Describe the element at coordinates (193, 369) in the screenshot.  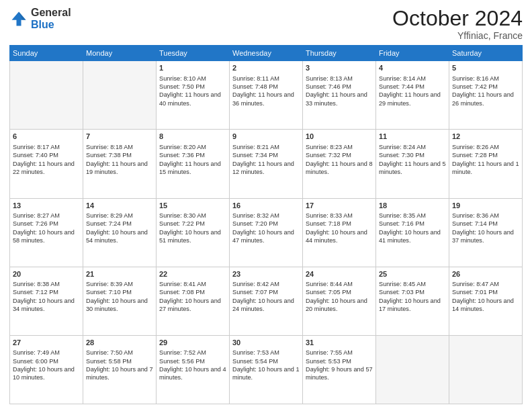
I see `calendar-cell: 29Sunrise: 7:52 AMSunset: 5:56 PMDayligh…` at that location.